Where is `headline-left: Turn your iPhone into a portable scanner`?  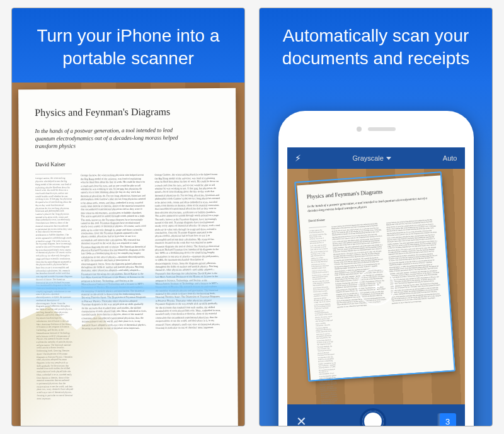
headline-left: Turn your iPhone into a portable scanner is located at coordinates (129, 45).